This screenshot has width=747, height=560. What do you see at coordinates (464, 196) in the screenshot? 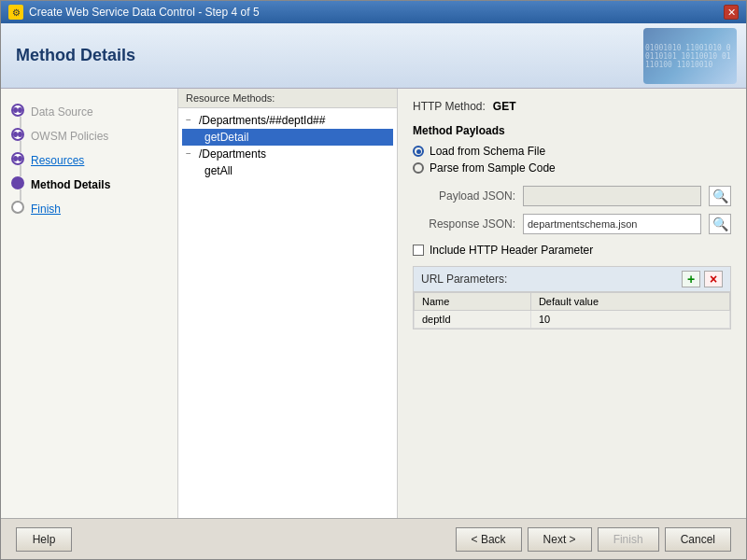
I see `payload-json-label: Payload JSON:` at bounding box center [464, 196].